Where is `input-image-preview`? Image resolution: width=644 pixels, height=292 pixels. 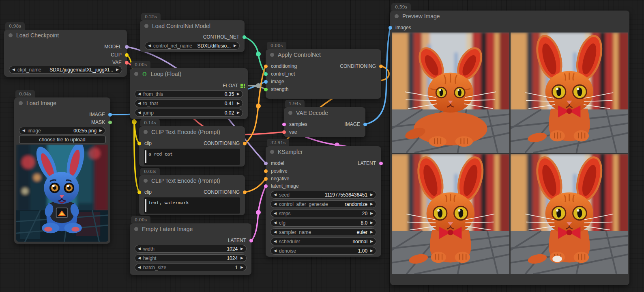
input-image-preview is located at coordinates (62, 193).